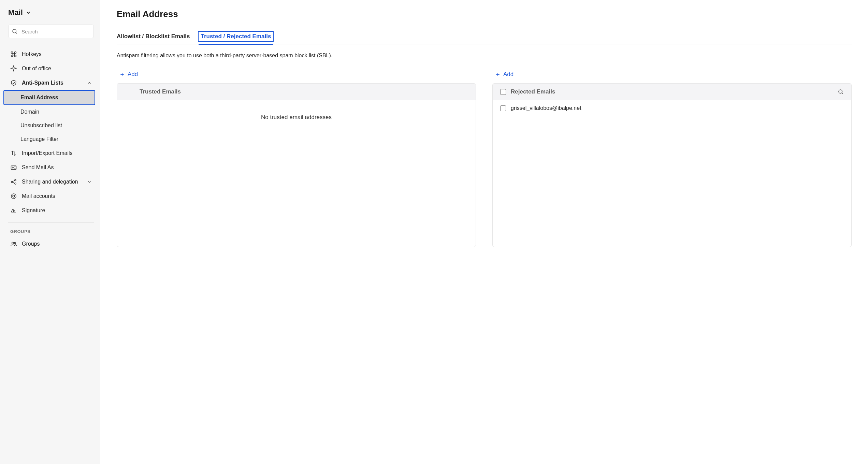  What do you see at coordinates (51, 222) in the screenshot?
I see `divider` at bounding box center [51, 222].